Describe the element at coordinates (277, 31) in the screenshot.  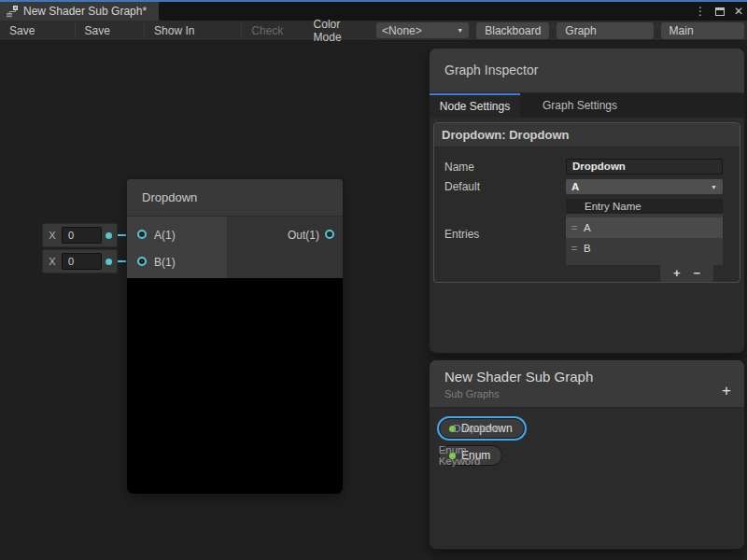
I see `check-out-button: Check Out` at that location.